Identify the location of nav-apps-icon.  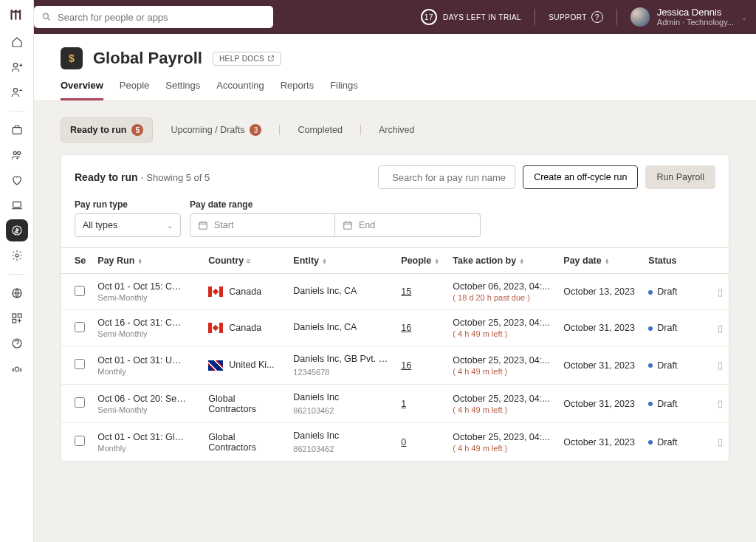
(17, 318).